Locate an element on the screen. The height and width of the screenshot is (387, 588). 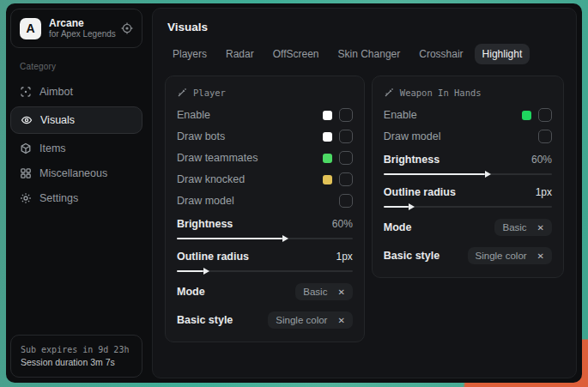
sidebar-item-label: Aimbot is located at coordinates (57, 92).